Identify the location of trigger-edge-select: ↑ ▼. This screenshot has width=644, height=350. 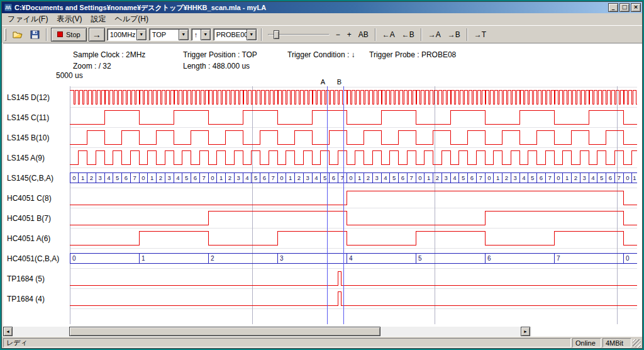
(201, 35).